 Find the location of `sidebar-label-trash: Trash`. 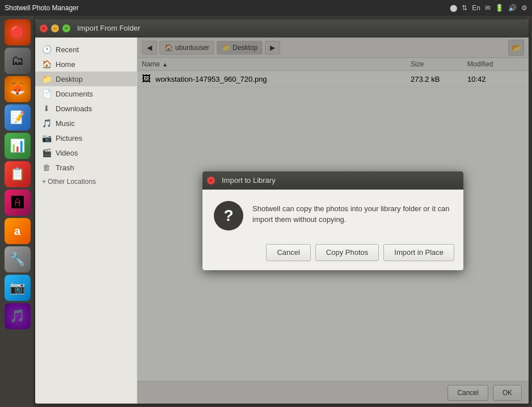

sidebar-label-trash: Trash is located at coordinates (93, 168).